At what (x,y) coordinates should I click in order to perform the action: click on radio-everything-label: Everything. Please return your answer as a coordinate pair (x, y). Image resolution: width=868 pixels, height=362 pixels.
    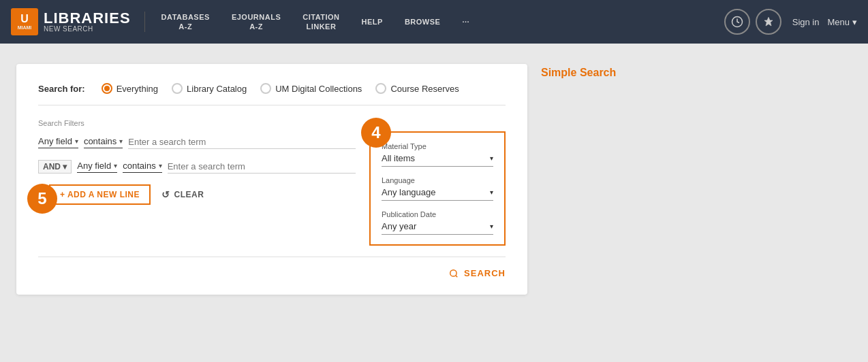
    Looking at the image, I should click on (138, 88).